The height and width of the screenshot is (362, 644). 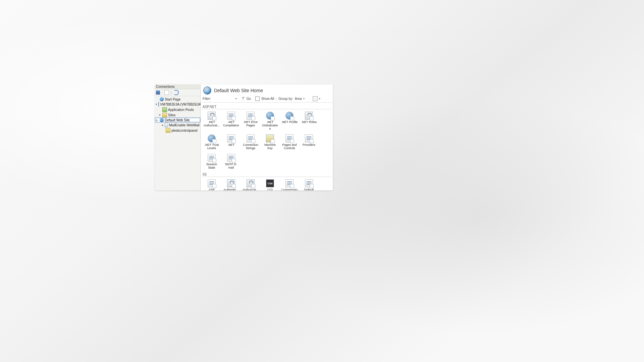 I want to click on go-button: Go, so click(x=249, y=99).